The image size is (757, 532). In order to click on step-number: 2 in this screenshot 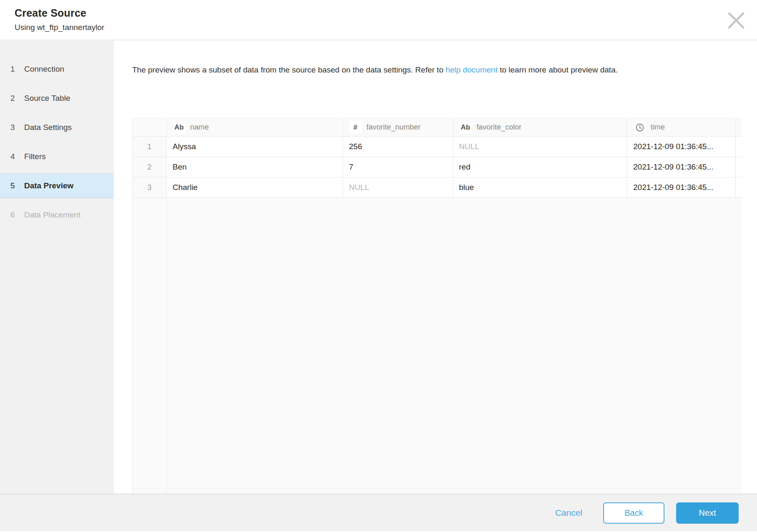, I will do `click(18, 98)`.